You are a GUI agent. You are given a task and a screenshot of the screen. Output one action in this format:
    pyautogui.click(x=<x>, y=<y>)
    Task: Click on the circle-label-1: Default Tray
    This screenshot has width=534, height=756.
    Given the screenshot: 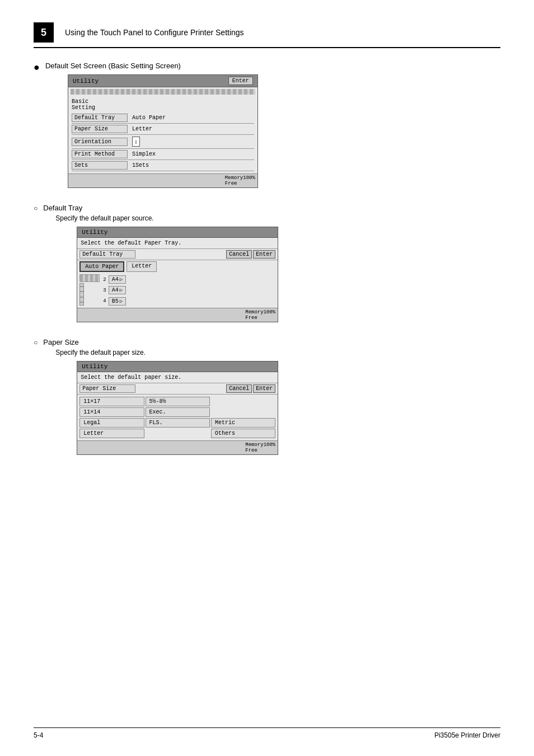 What is the action you would take?
    pyautogui.click(x=272, y=208)
    